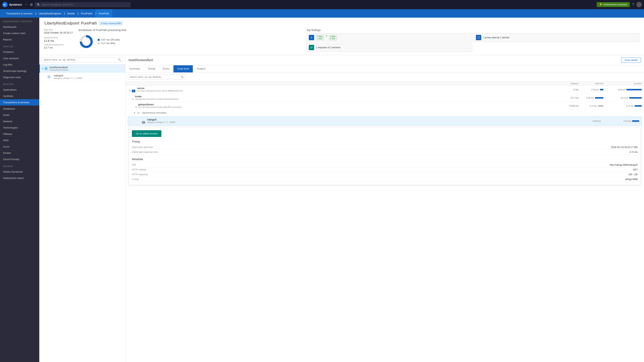 The image size is (644, 362). I want to click on breakdown-title: Breakdown of PurePath processing time, so click(190, 30).